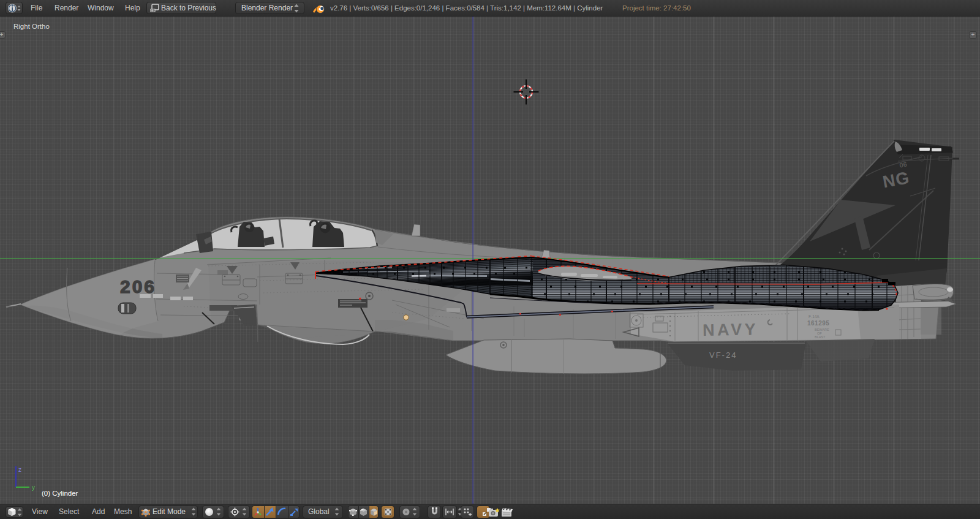  What do you see at coordinates (138, 287) in the screenshot?
I see `svg-text: 206` at bounding box center [138, 287].